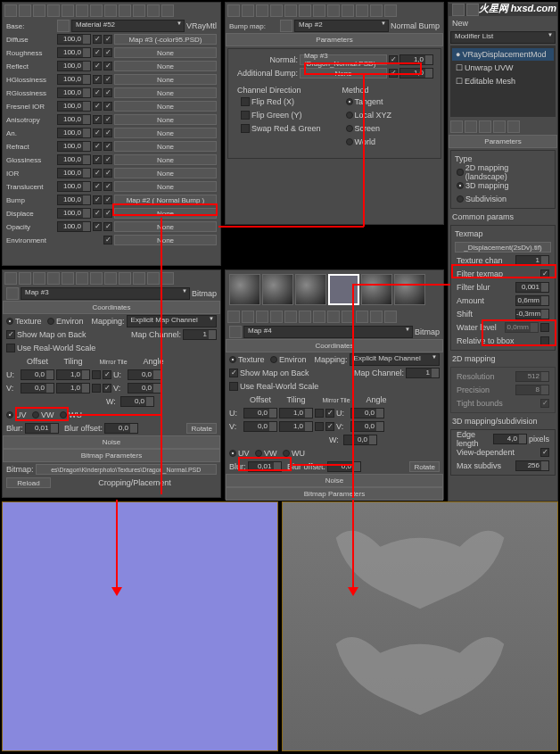 The width and height of the screenshot is (560, 754). I want to click on mod-item: VRayDisplacementMod, so click(504, 54).